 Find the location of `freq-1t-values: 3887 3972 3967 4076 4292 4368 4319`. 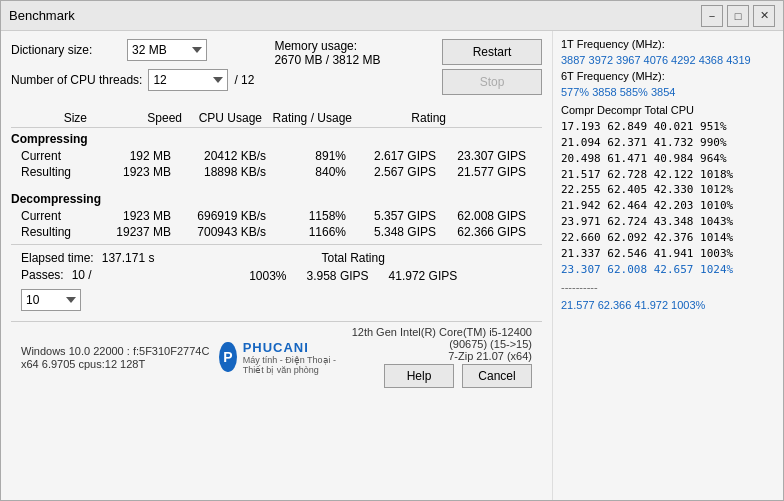

freq-1t-values: 3887 3972 3967 4076 4292 4368 4319 is located at coordinates (668, 61).